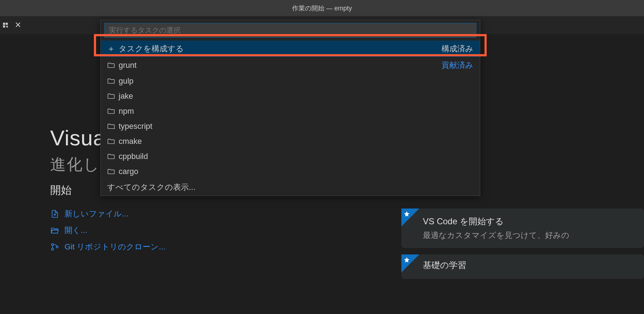 This screenshot has width=644, height=314. What do you see at coordinates (290, 111) in the screenshot?
I see `quickpick-item-npm: npm` at bounding box center [290, 111].